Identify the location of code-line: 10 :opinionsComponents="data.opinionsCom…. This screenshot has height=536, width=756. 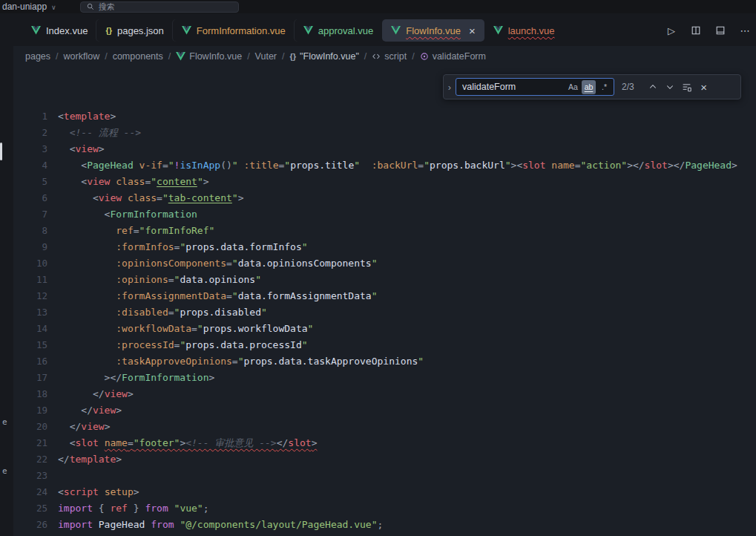
(384, 264).